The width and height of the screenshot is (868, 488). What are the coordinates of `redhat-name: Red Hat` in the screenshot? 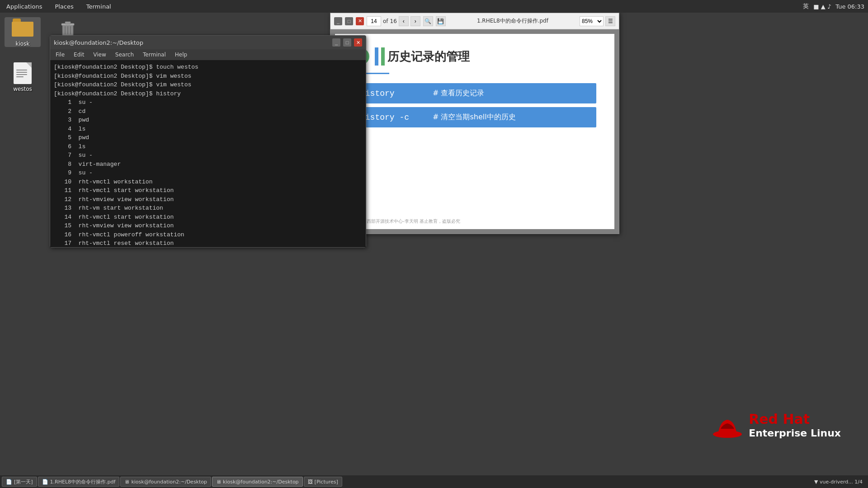 It's located at (795, 419).